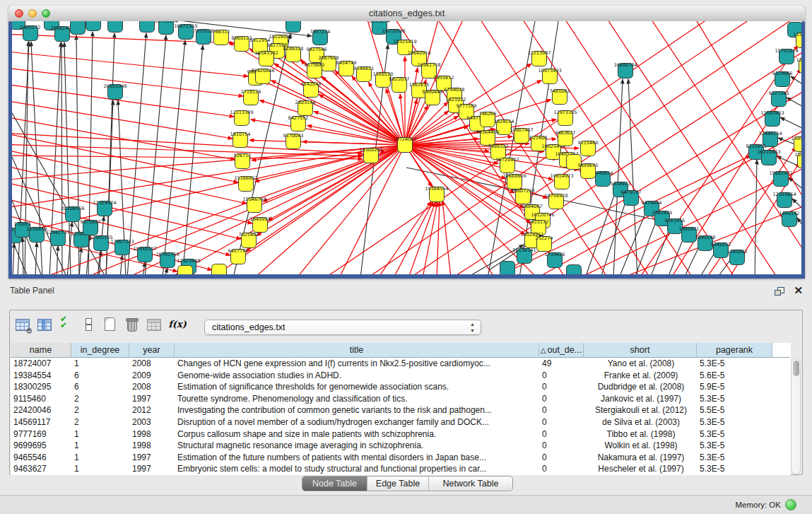 This screenshot has width=812, height=514. I want to click on graph-node: 19958107, so click(144, 255).